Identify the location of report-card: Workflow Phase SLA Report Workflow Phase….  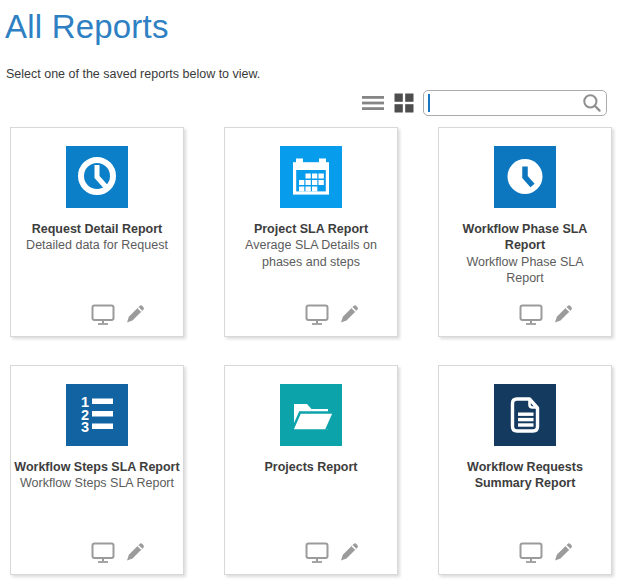
(525, 232).